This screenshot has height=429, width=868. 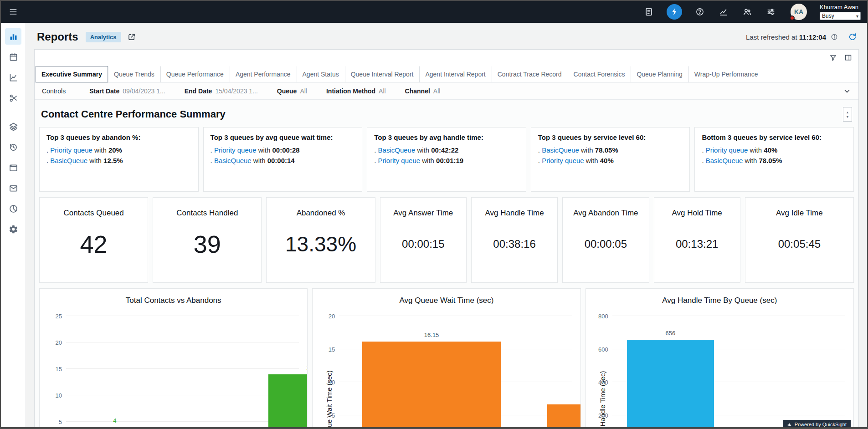 I want to click on sidebar-item-history, so click(x=13, y=147).